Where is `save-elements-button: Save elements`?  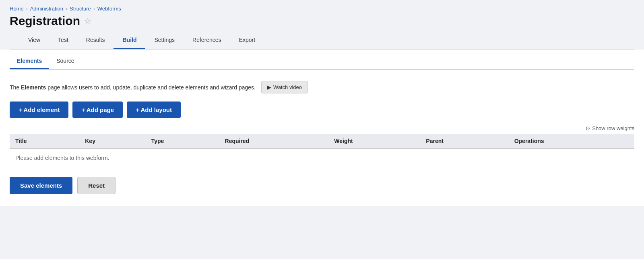 save-elements-button: Save elements is located at coordinates (41, 185).